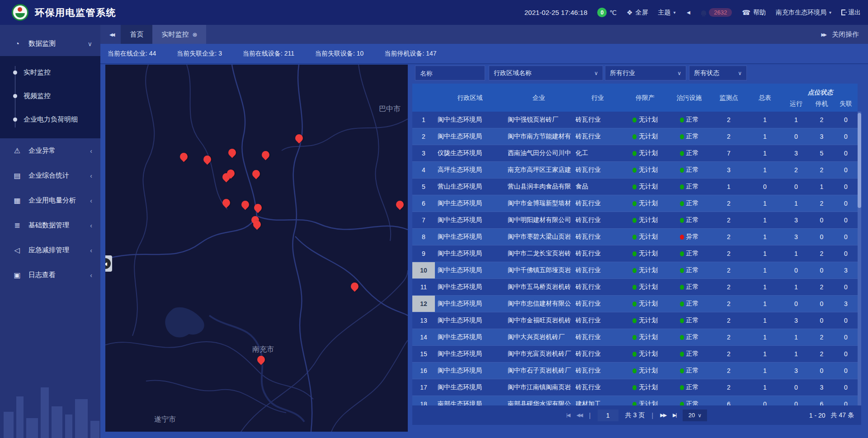 The width and height of the screenshot is (868, 438). Describe the element at coordinates (675, 415) in the screenshot. I see `last-page-button: ▶|` at that location.